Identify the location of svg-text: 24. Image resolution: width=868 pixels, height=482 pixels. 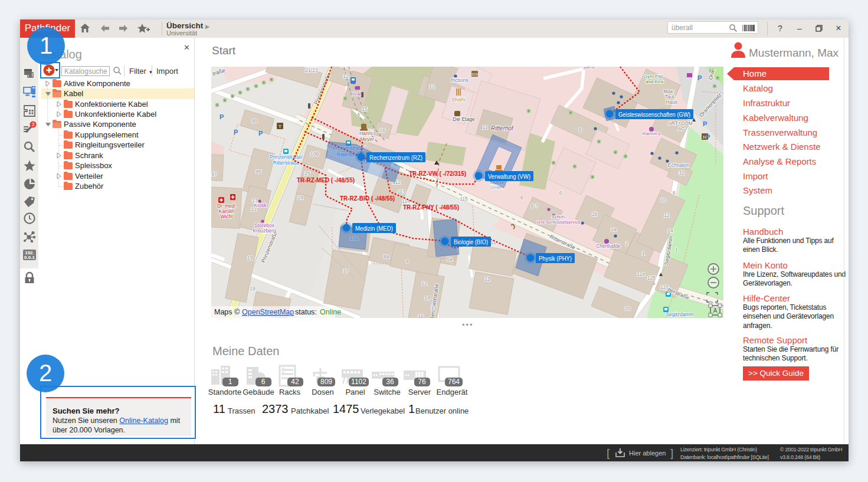
(300, 198).